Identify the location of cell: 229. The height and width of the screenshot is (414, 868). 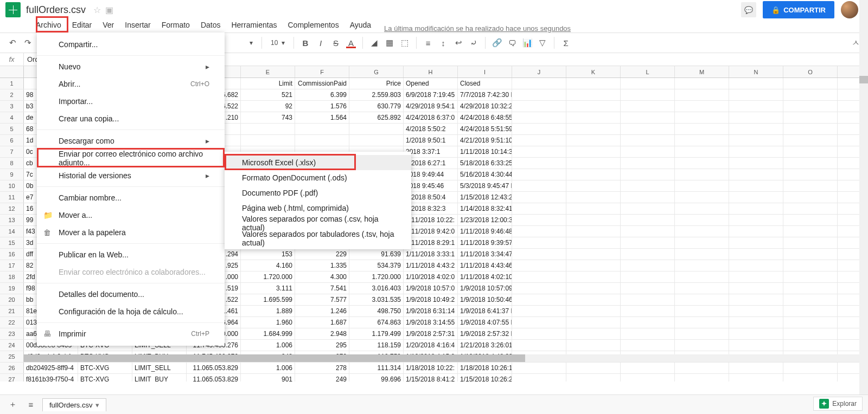
(322, 254).